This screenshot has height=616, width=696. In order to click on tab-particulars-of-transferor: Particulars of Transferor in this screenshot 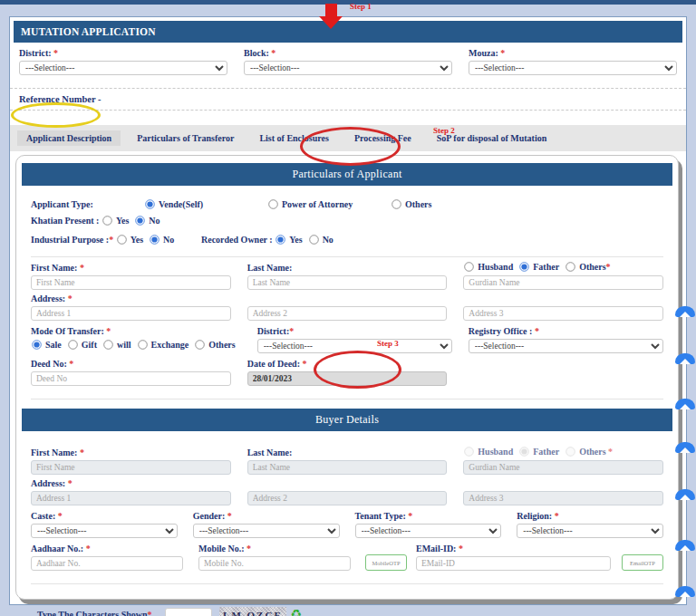, I will do `click(185, 138)`.